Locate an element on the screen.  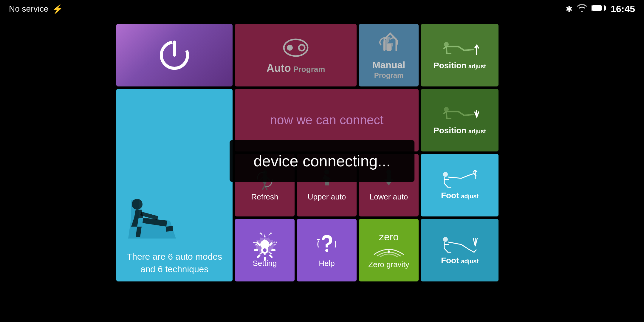
connect-text: now we can connect is located at coordinates (327, 120).